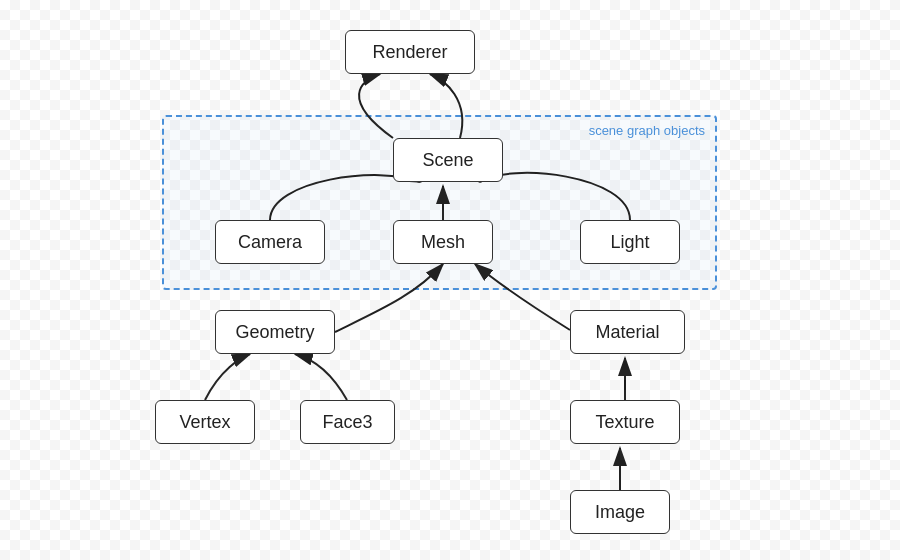 The image size is (900, 560). I want to click on mesh-node: Mesh, so click(443, 242).